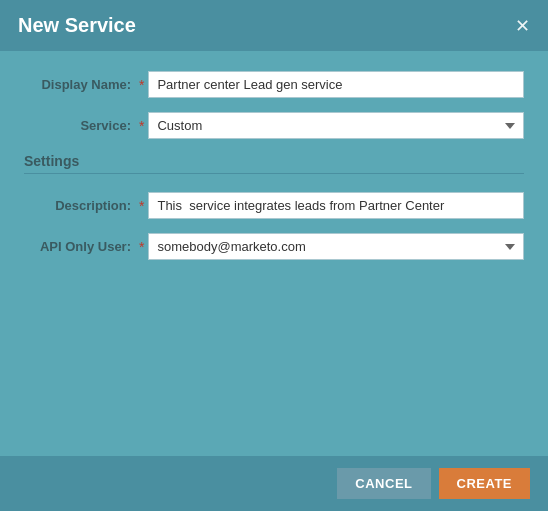  I want to click on settings-section: Settings, so click(274, 170).